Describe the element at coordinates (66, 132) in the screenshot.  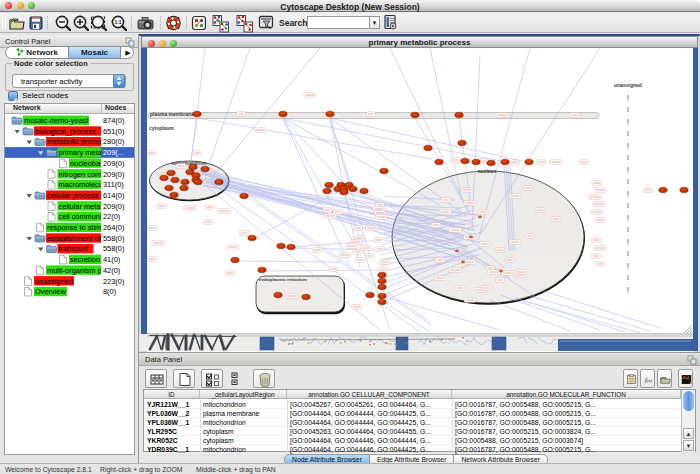
I see `svg-text: biological_process` at that location.